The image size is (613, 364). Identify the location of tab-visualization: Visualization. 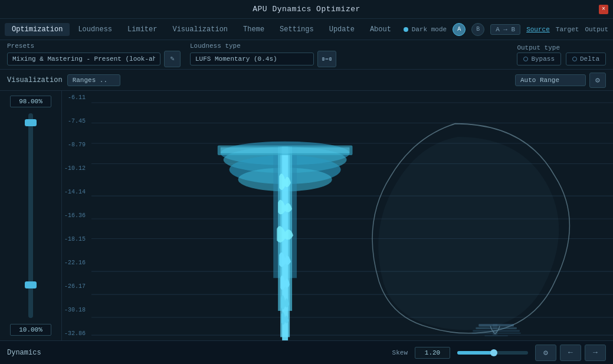
(200, 29).